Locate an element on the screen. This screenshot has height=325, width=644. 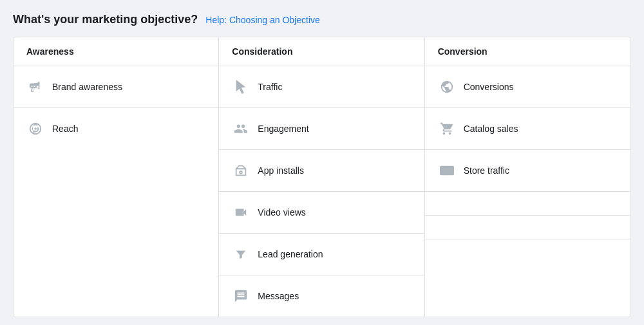
consideration-header: Consideration is located at coordinates (322, 51).